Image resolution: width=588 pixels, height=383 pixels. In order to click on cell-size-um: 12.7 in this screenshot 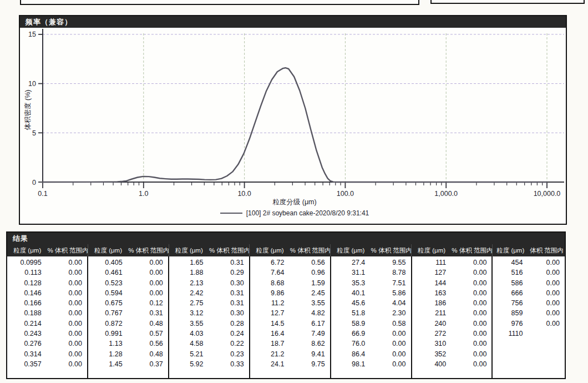, I will do `click(272, 313)`.